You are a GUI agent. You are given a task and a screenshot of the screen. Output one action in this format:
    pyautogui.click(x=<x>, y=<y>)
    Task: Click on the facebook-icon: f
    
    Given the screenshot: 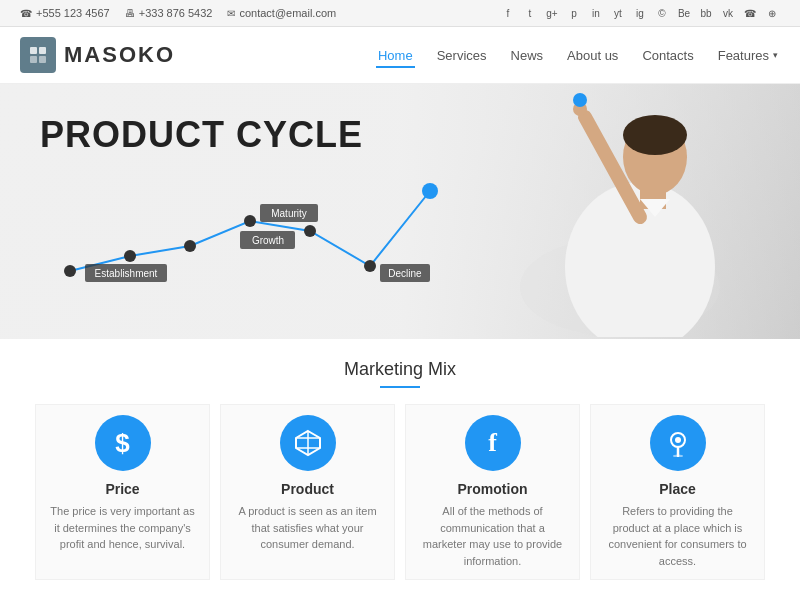 What is the action you would take?
    pyautogui.click(x=508, y=13)
    